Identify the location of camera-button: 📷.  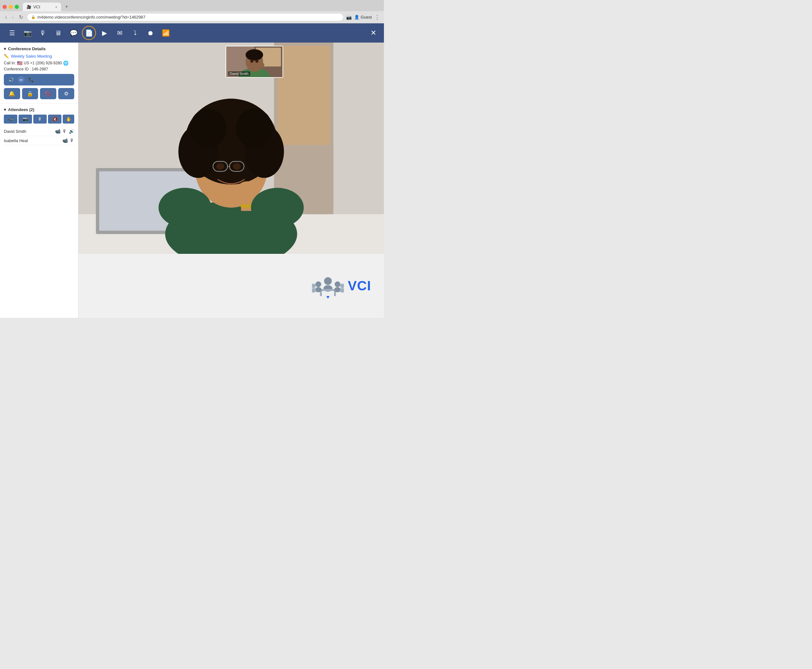
(28, 33).